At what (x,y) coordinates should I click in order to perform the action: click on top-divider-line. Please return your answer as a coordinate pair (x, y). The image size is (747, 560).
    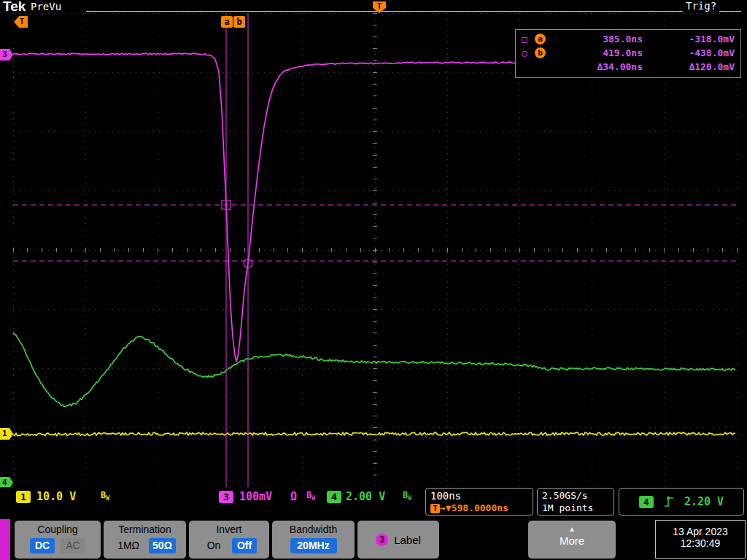
    Looking at the image, I should click on (414, 12).